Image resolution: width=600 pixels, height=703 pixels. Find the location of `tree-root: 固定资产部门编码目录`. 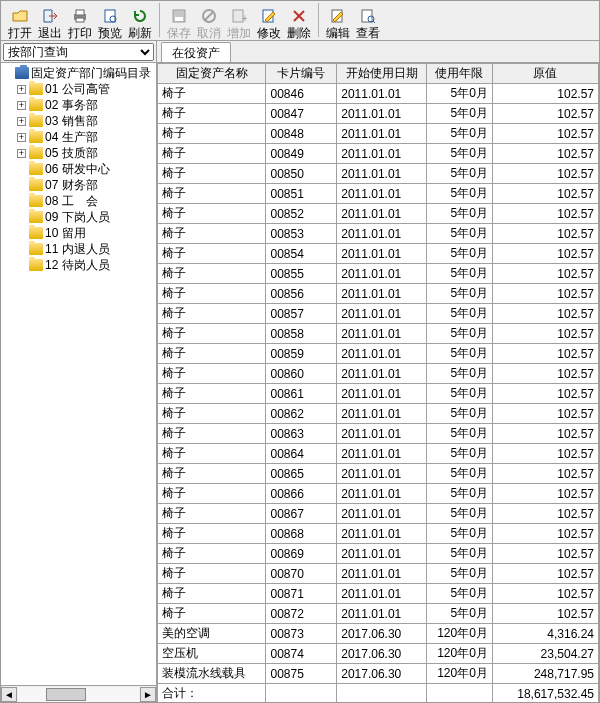

tree-root: 固定资产部门编码目录 is located at coordinates (78, 73).